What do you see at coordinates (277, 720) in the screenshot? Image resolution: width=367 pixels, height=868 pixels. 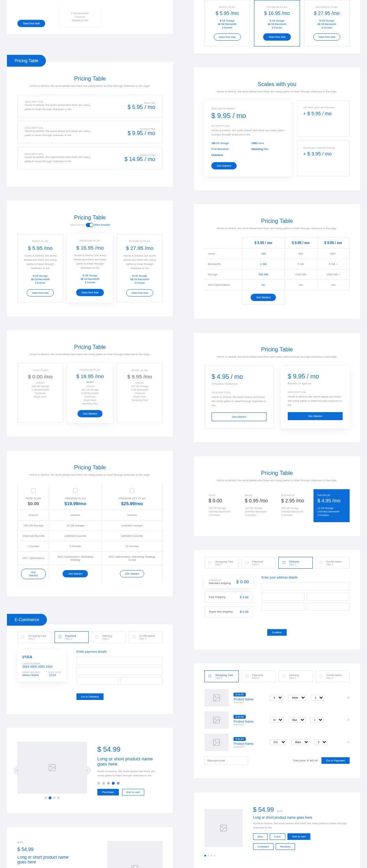 I see `size-select: M` at bounding box center [277, 720].